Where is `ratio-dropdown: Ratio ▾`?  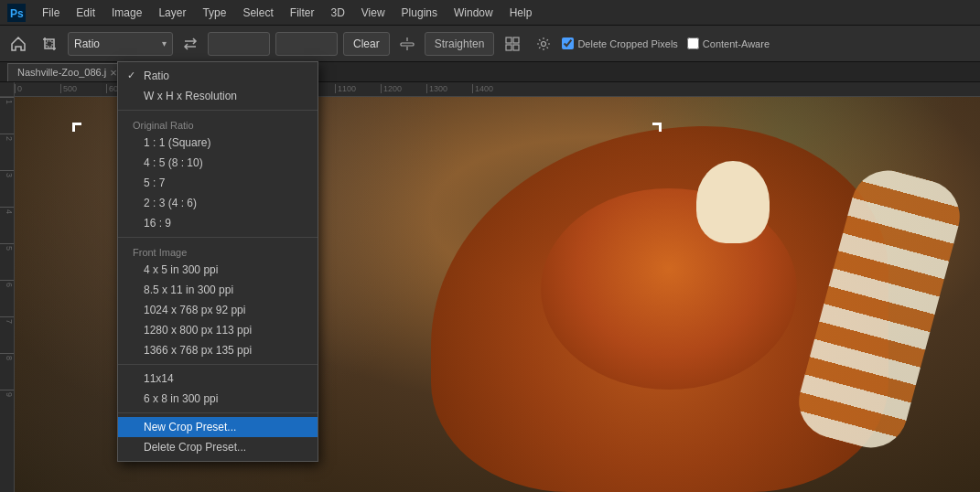
ratio-dropdown: Ratio ▾ is located at coordinates (121, 44).